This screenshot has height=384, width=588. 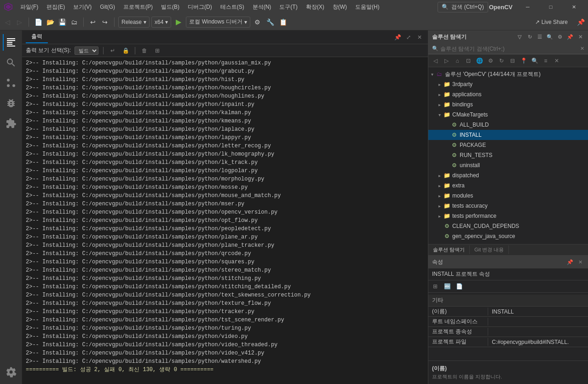 I want to click on output-tab: 출력, so click(x=37, y=37).